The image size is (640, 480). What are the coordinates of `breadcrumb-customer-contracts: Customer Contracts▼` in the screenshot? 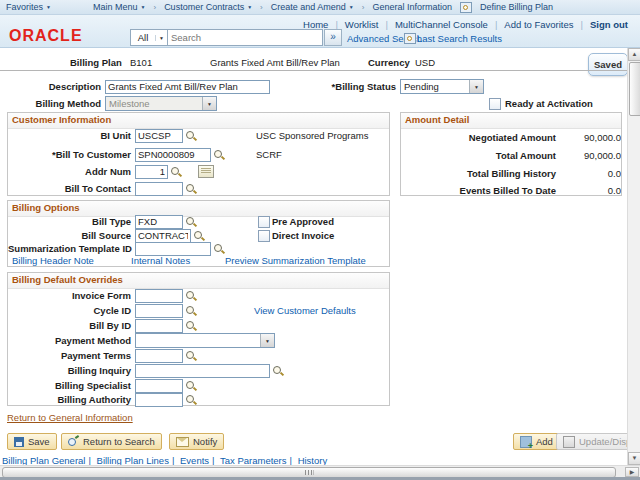 It's located at (208, 7).